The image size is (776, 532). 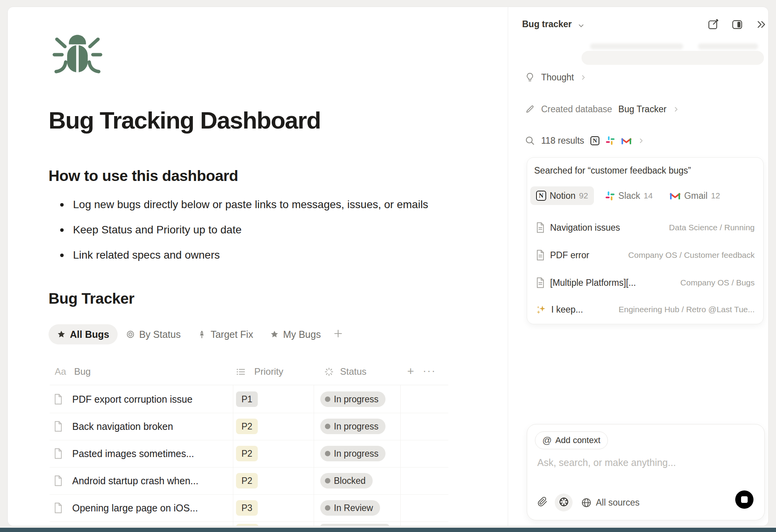 I want to click on at-icon: @, so click(x=547, y=440).